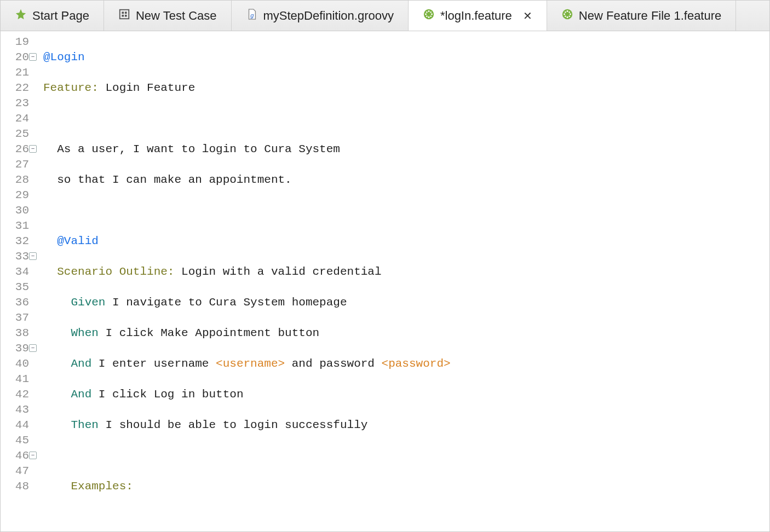  Describe the element at coordinates (116, 271) in the screenshot. I see `gherkin-keyword: Scenario Outline:` at that location.